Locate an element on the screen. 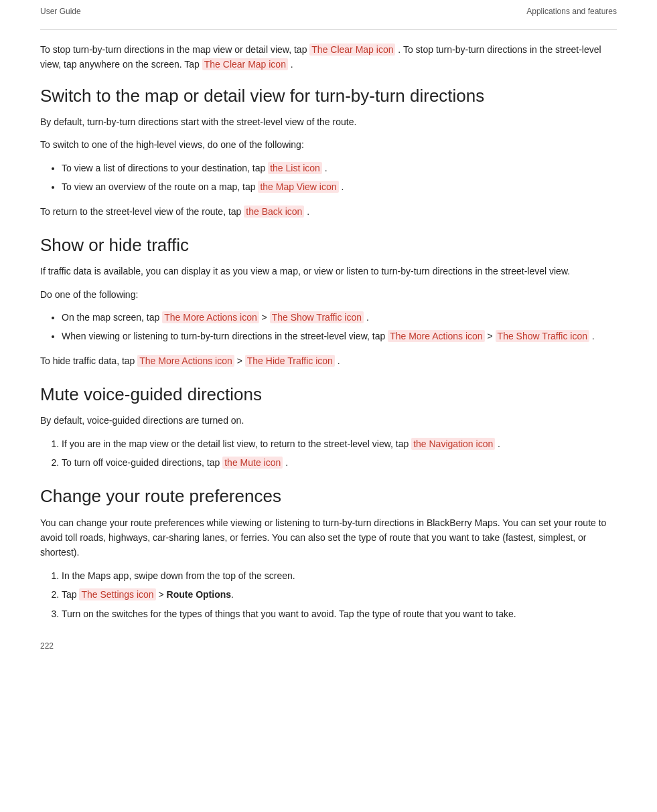 This screenshot has height=812, width=657. section1-para1: By default, turn-by-turn directions star… is located at coordinates (328, 122).